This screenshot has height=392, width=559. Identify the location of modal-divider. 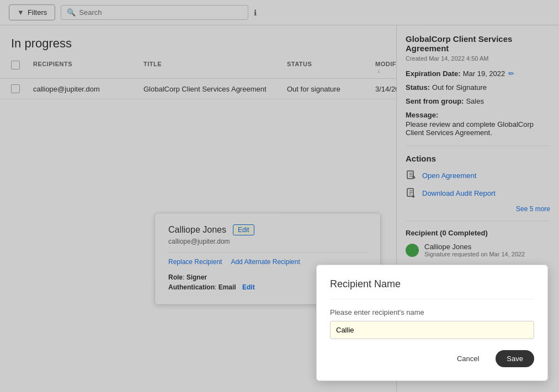
(432, 299).